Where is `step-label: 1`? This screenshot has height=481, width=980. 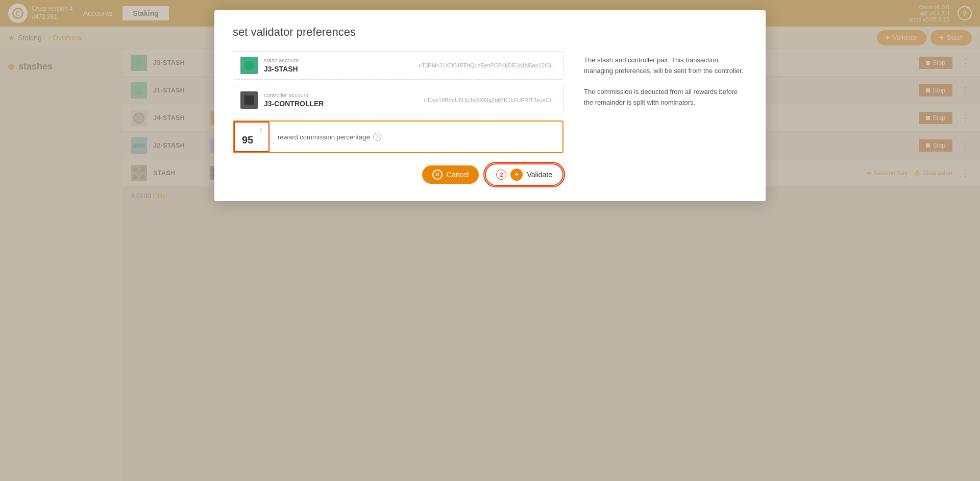
step-label: 1 is located at coordinates (261, 131).